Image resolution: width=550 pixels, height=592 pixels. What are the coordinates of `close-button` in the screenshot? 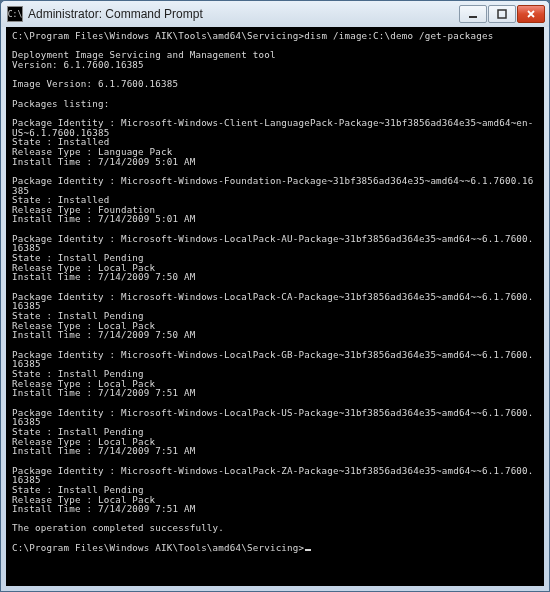 It's located at (531, 14).